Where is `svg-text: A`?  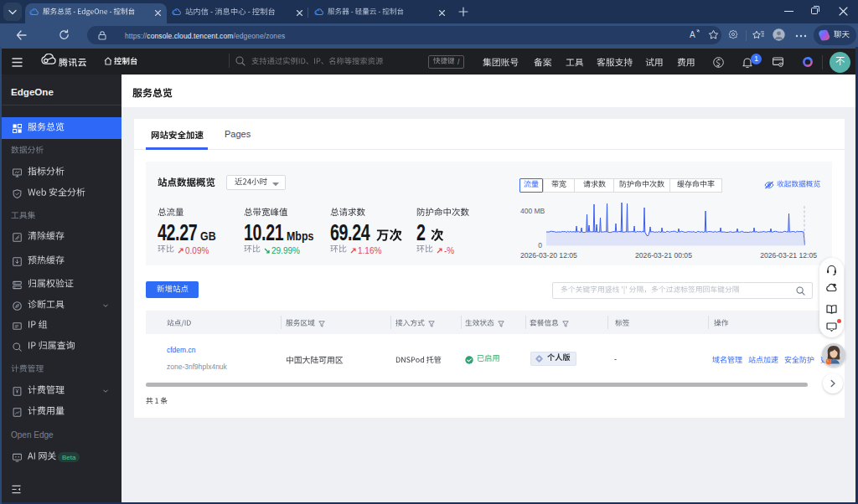
svg-text: A is located at coordinates (692, 35).